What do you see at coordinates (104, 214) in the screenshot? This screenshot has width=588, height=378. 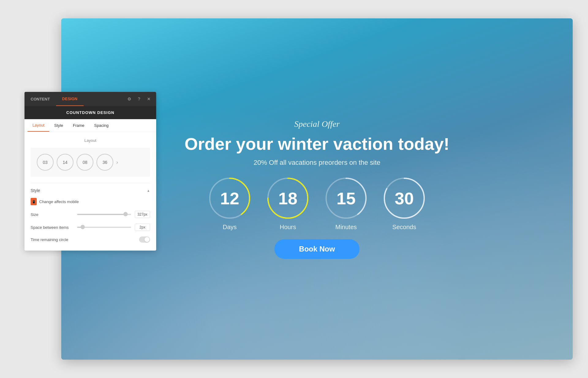 I see `size-slider-track` at bounding box center [104, 214].